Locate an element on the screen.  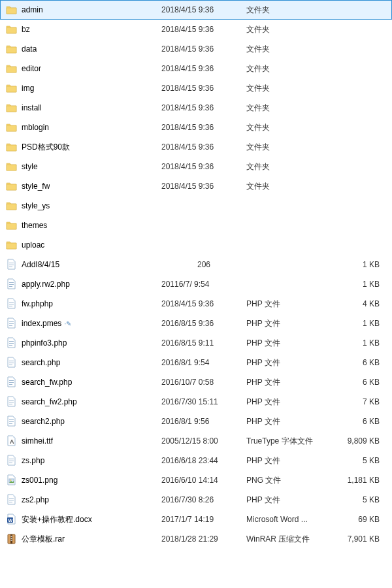
file-name-cell: uploac is located at coordinates (84, 245).